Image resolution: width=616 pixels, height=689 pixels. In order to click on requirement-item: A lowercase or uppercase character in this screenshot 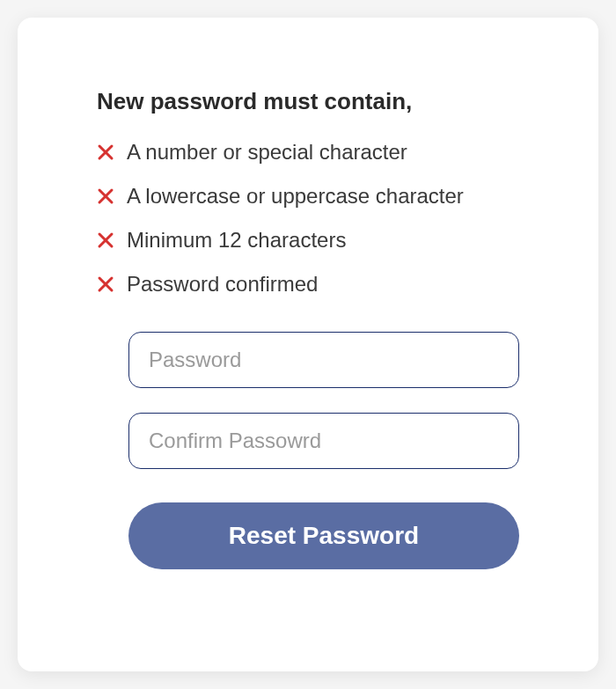, I will do `click(308, 196)`.